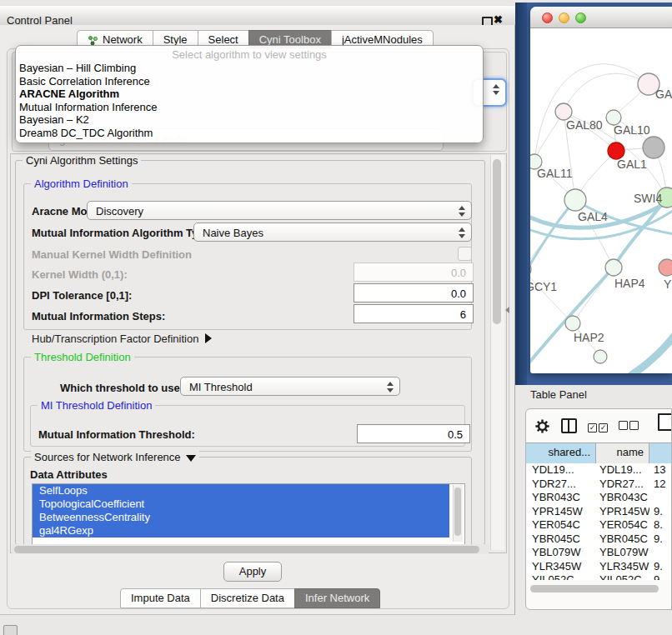 This screenshot has height=635, width=672. I want to click on table-rows: YDL19...YDL19...13YDR27...YDR27...12YBR0…, so click(599, 522).